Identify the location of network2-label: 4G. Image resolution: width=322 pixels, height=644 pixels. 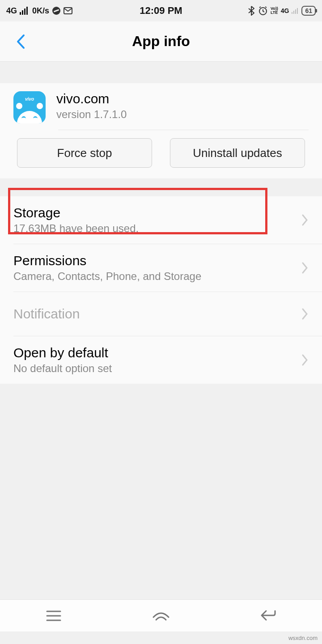
(285, 11).